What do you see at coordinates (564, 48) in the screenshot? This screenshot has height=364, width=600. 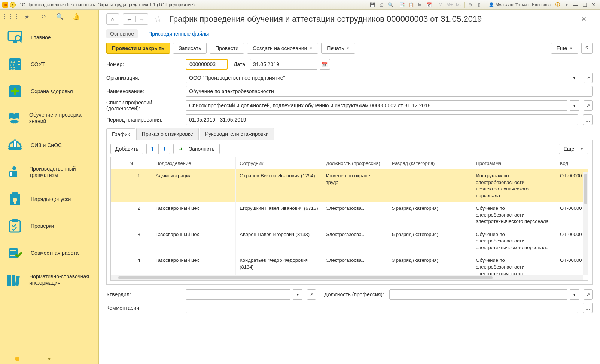 I see `more-button: Еще▼` at bounding box center [564, 48].